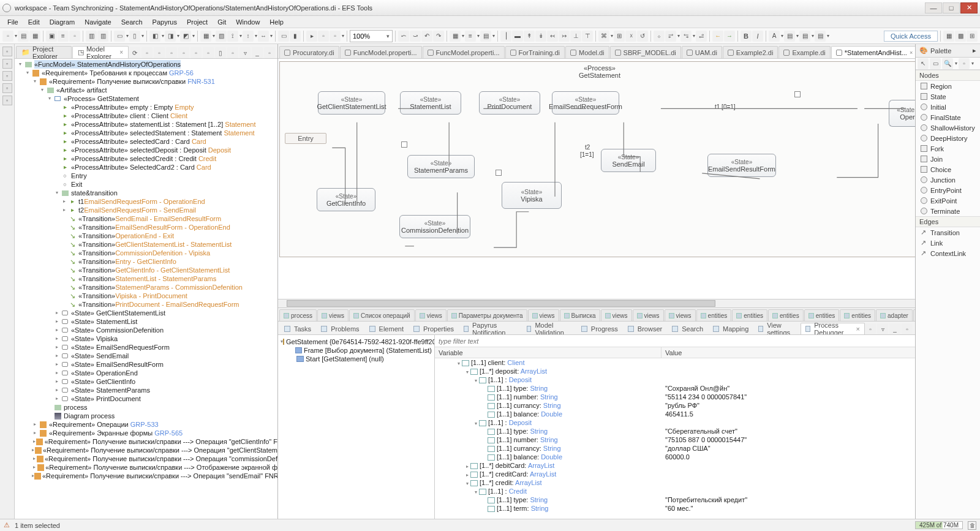 This screenshot has height=531, width=980. What do you see at coordinates (948, 180) in the screenshot?
I see `palette-item: Junction` at bounding box center [948, 180].